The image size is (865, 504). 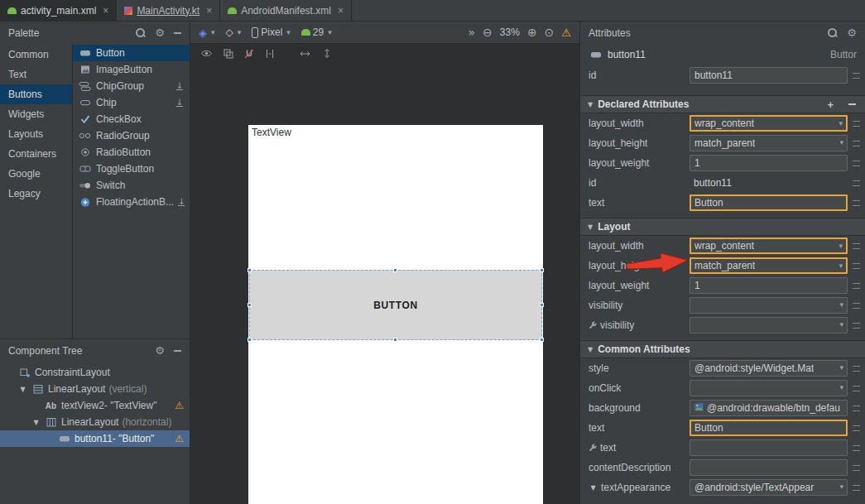 I want to click on palette-item-switch: Switch, so click(x=131, y=185).